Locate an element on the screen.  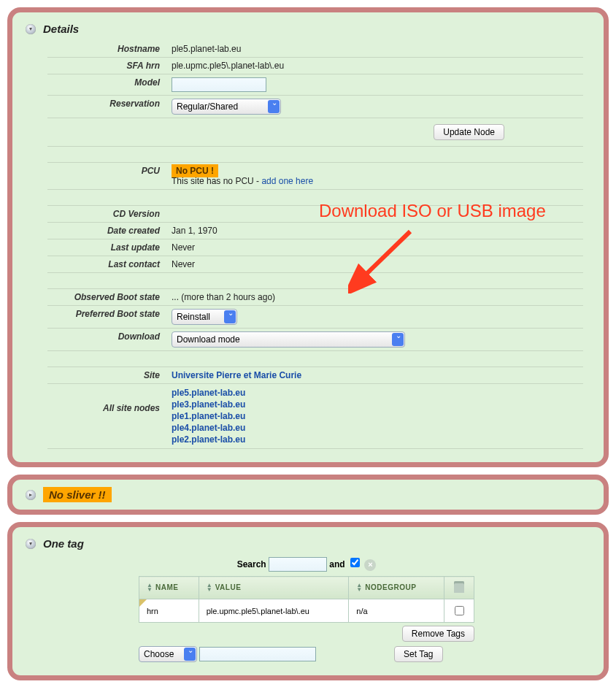
tag-group: n/a is located at coordinates (397, 611).